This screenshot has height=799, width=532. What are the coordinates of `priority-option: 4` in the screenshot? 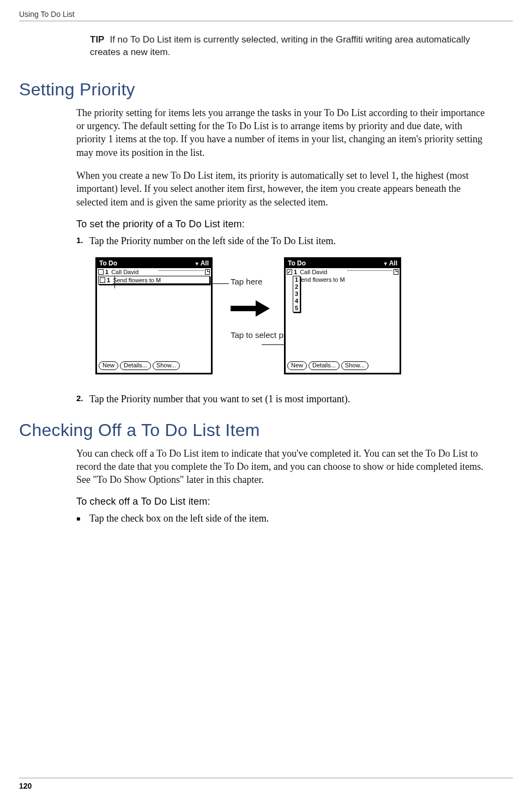 It's located at (297, 301).